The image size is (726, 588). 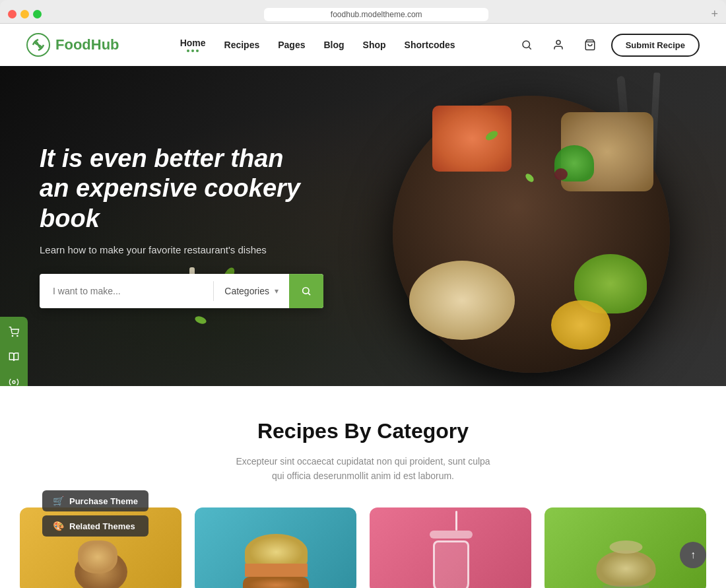 I want to click on nav-item-shop: Shop, so click(x=375, y=45).